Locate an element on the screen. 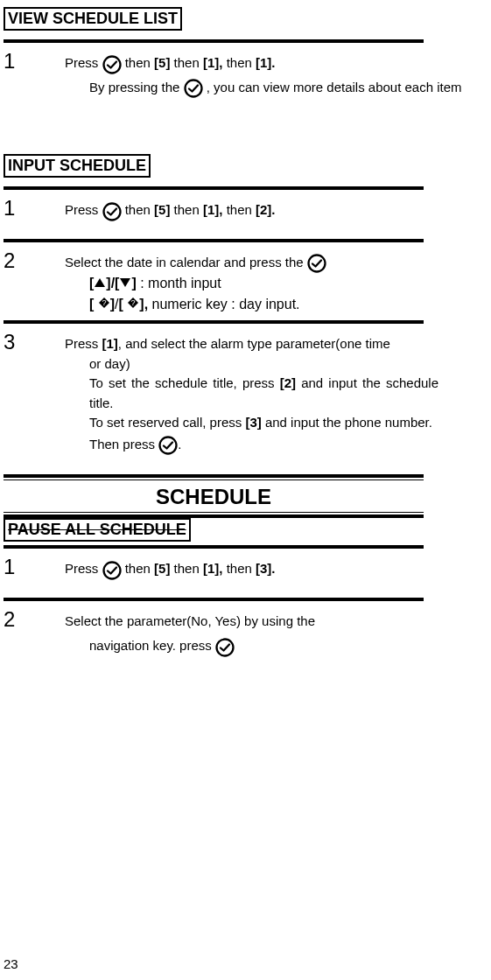 The image size is (491, 980). banner-wrap: SCHEDULE is located at coordinates (214, 496).